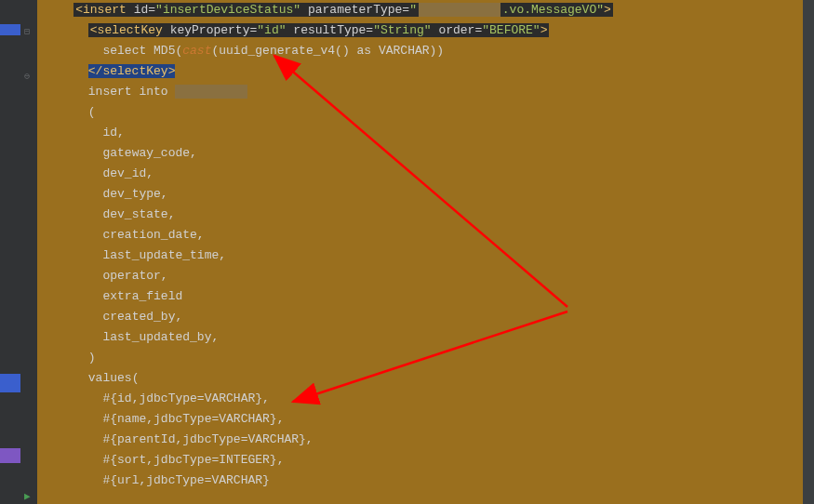 This screenshot has width=814, height=504. What do you see at coordinates (426, 440) in the screenshot?
I see `code-line: #{parentId,jdbcType=VARCHAR},` at bounding box center [426, 440].